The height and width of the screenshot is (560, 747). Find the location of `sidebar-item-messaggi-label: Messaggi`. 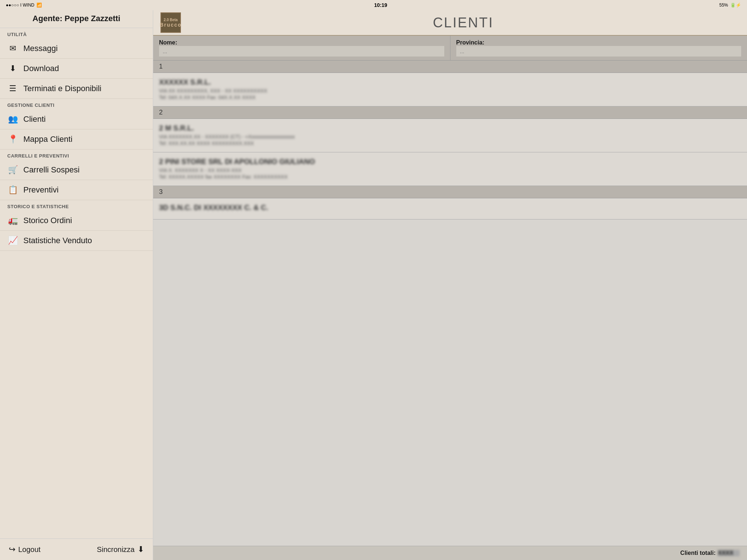

sidebar-item-messaggi-label: Messaggi is located at coordinates (40, 48).